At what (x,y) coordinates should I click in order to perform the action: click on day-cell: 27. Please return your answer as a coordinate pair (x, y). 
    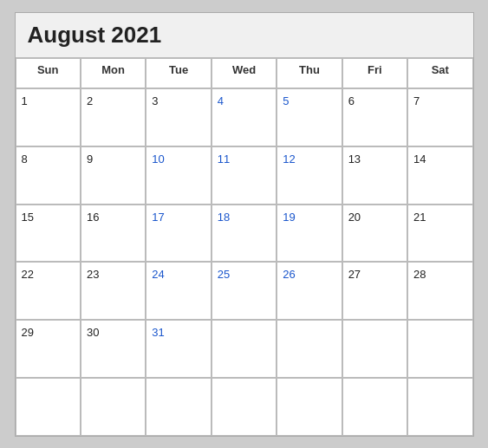
    Looking at the image, I should click on (374, 291).